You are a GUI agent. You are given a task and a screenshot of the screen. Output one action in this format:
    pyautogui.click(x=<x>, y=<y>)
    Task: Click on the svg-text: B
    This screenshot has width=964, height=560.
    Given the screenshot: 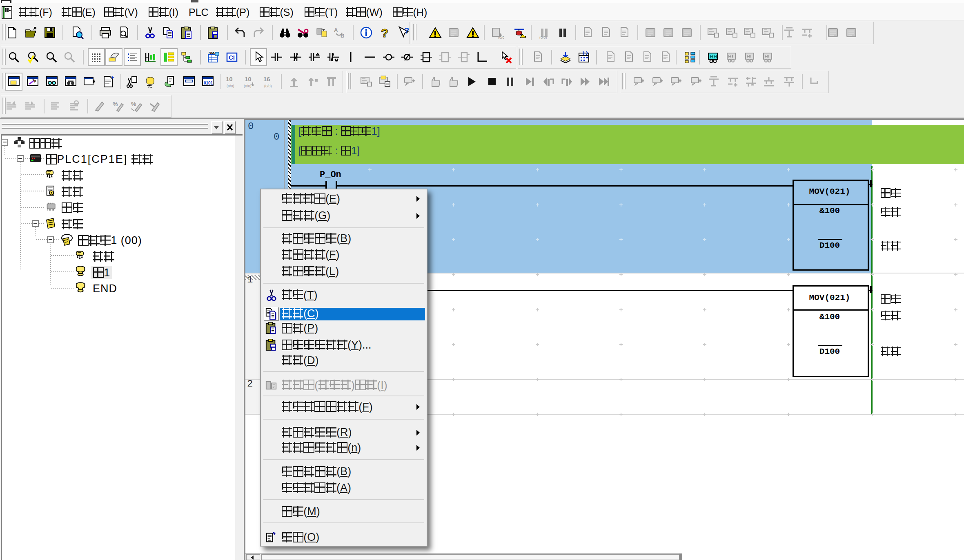 What is the action you would take?
    pyautogui.click(x=342, y=36)
    